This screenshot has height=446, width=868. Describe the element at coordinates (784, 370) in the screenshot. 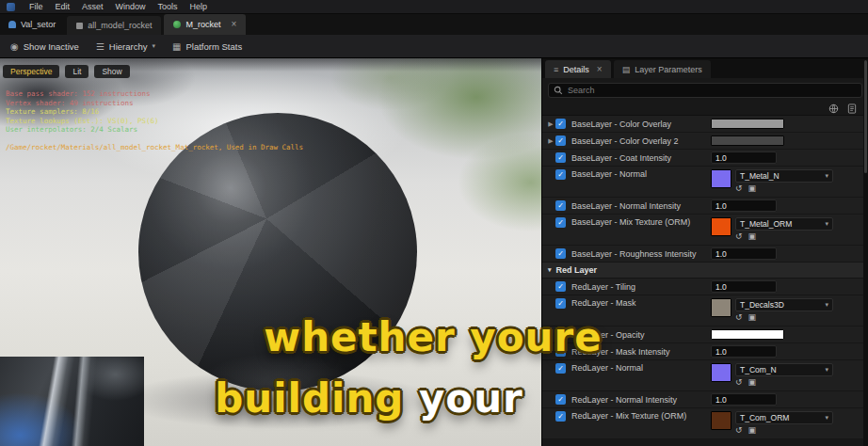

I see `texture-dropdown: T_Com_N▾` at that location.